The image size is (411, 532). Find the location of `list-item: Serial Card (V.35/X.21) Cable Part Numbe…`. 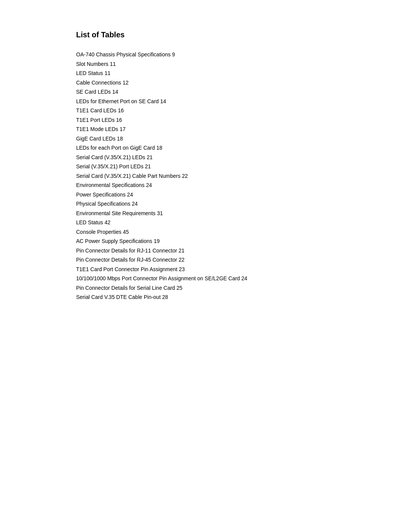

list-item: Serial Card (V.35/X.21) Cable Part Numbe… is located at coordinates (209, 176).